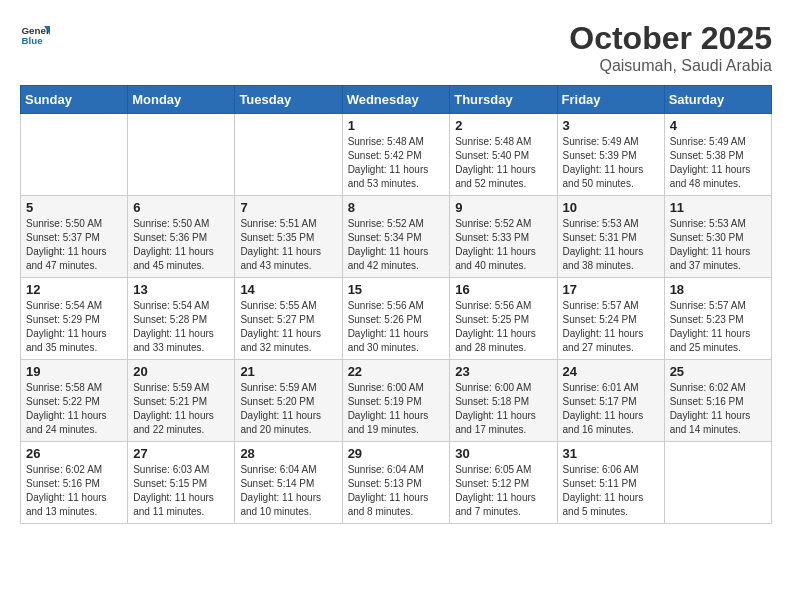 The width and height of the screenshot is (792, 612). I want to click on day-info: Sunrise: 5:56 AMSunset: 5:26 PMDaylight:…, so click(396, 327).